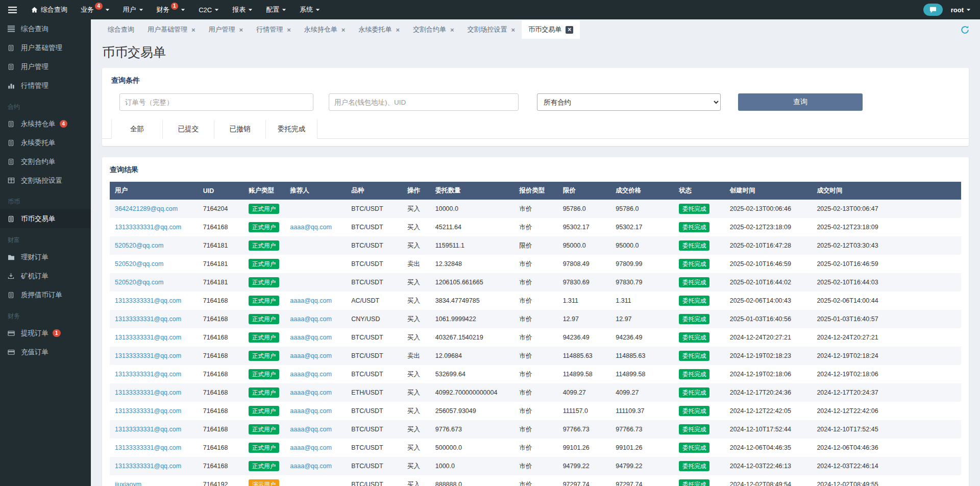 The image size is (980, 486). Describe the element at coordinates (292, 130) in the screenshot. I see `filter-tab-3: 委托完成` at that location.